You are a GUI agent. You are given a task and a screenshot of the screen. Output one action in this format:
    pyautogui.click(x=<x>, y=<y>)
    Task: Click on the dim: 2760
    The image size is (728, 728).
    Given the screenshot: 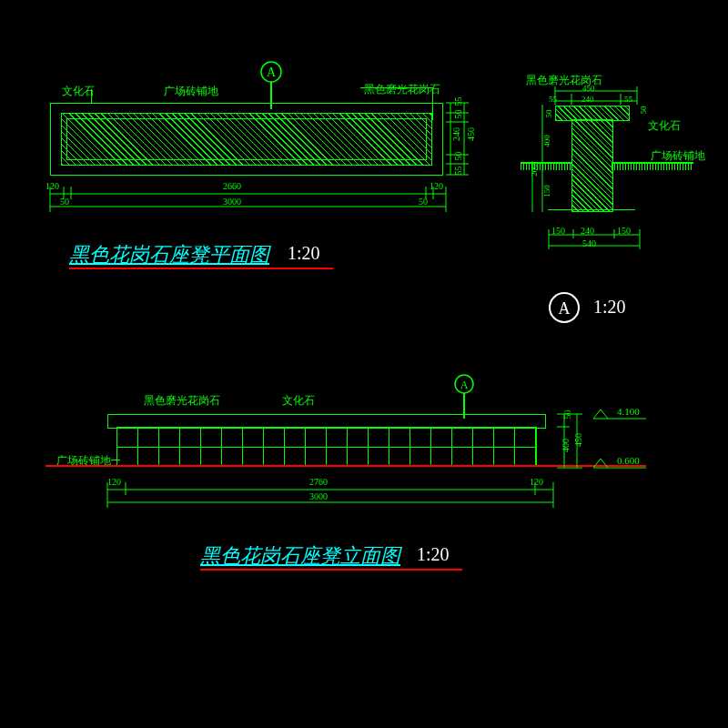 What is the action you would take?
    pyautogui.click(x=318, y=482)
    